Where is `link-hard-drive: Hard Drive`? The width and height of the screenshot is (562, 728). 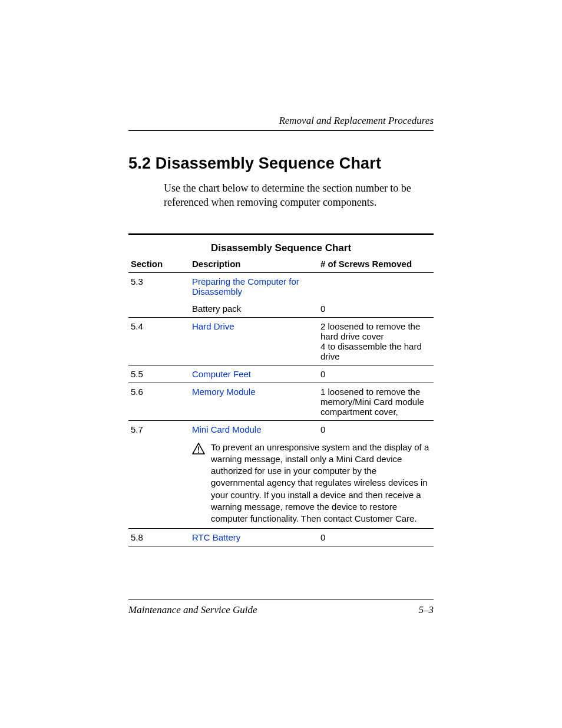
link-hard-drive: Hard Drive is located at coordinates (213, 327).